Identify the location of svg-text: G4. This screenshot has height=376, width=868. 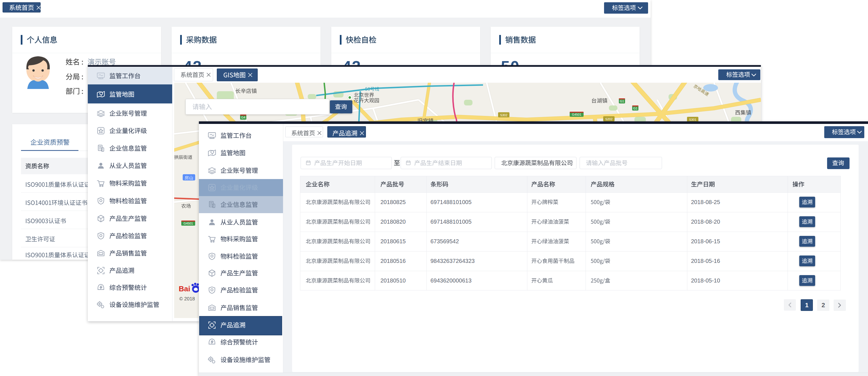
(243, 117).